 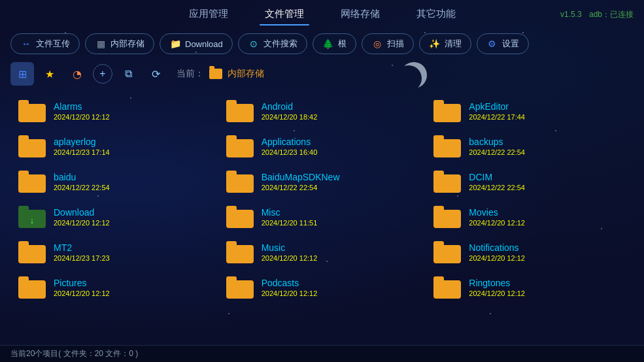 What do you see at coordinates (340, 107) in the screenshot?
I see `file-name: Android` at bounding box center [340, 107].